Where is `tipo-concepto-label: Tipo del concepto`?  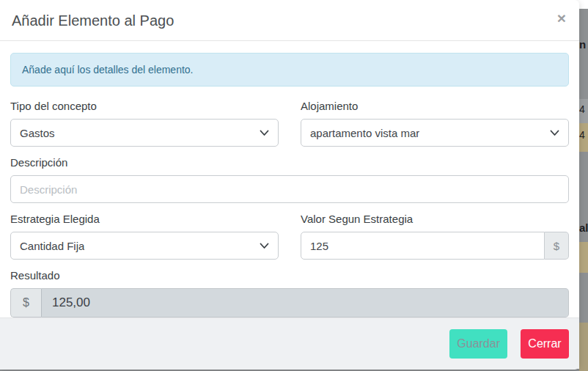
tipo-concepto-label: Tipo del concepto is located at coordinates (144, 106).